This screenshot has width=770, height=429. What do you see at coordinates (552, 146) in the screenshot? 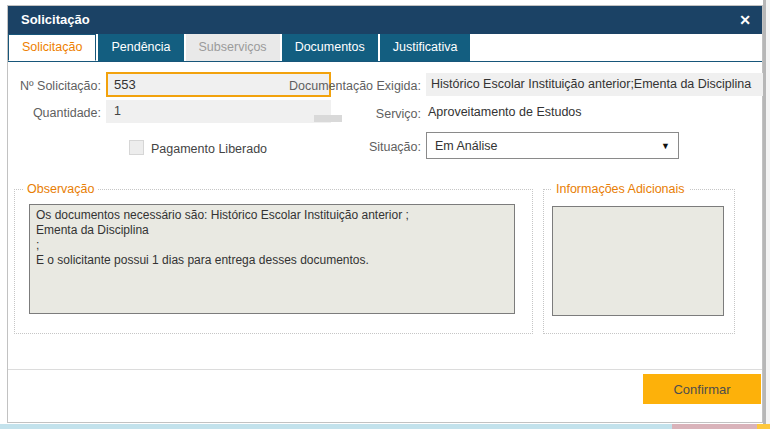
I see `situacao-select: Em Análise ▼` at bounding box center [552, 146].